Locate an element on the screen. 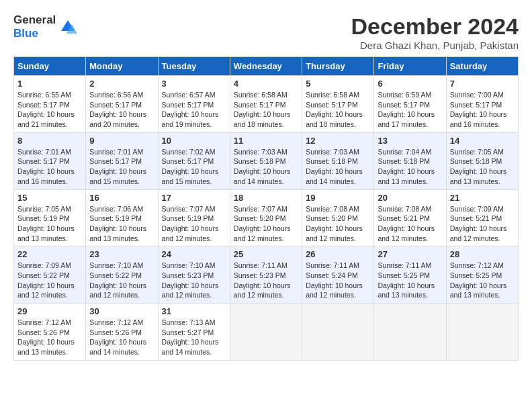 Image resolution: width=532 pixels, height=411 pixels. calendar-cell: 30Sunrise: 7:12 AMSunset: 5:26 PMDayligh… is located at coordinates (122, 332).